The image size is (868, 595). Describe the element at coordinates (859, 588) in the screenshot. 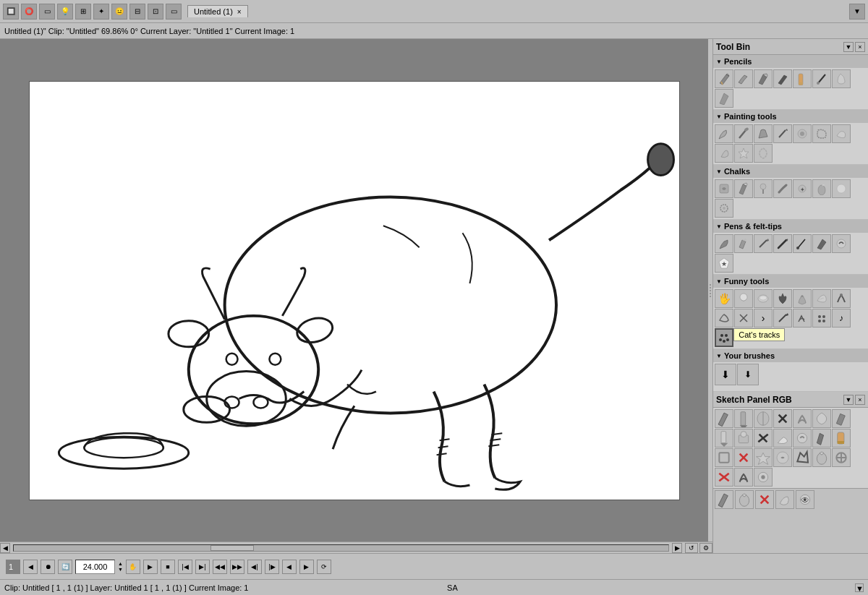

I see `status-scroll-arrow: ▼` at that location.